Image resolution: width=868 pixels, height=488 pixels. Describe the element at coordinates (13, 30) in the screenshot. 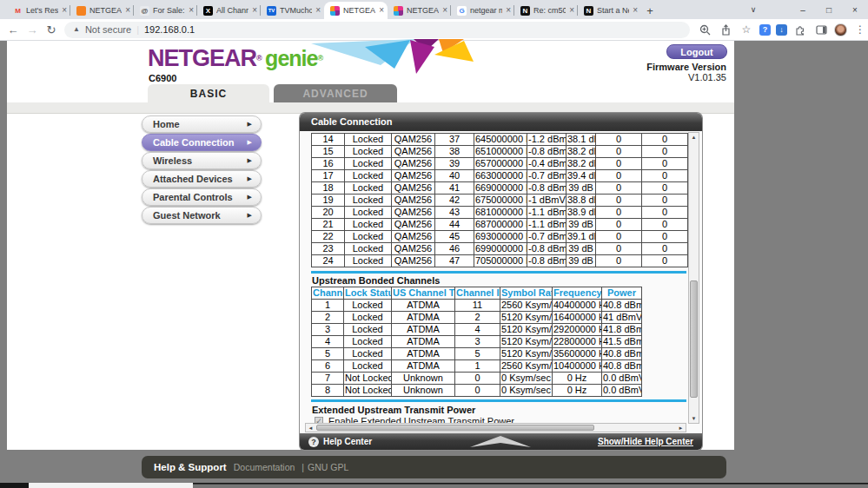

I see `back-button: ←` at that location.